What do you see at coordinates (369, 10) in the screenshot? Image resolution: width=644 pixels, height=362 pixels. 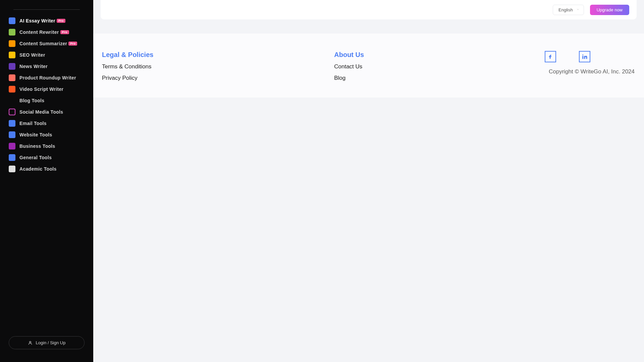 I see `header-card: English Upgrade now` at bounding box center [369, 10].